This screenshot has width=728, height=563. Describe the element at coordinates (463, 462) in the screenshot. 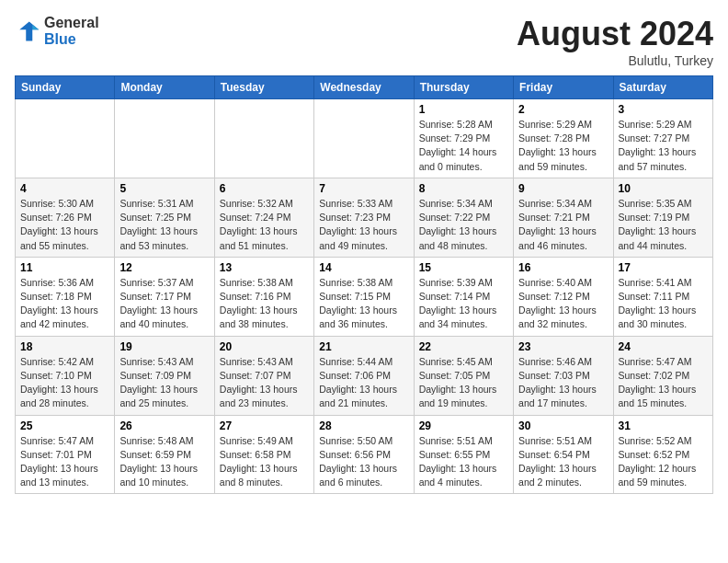

I see `day-info: Sunrise: 5:51 AM Sunset: 6:55 PM Dayligh…` at that location.